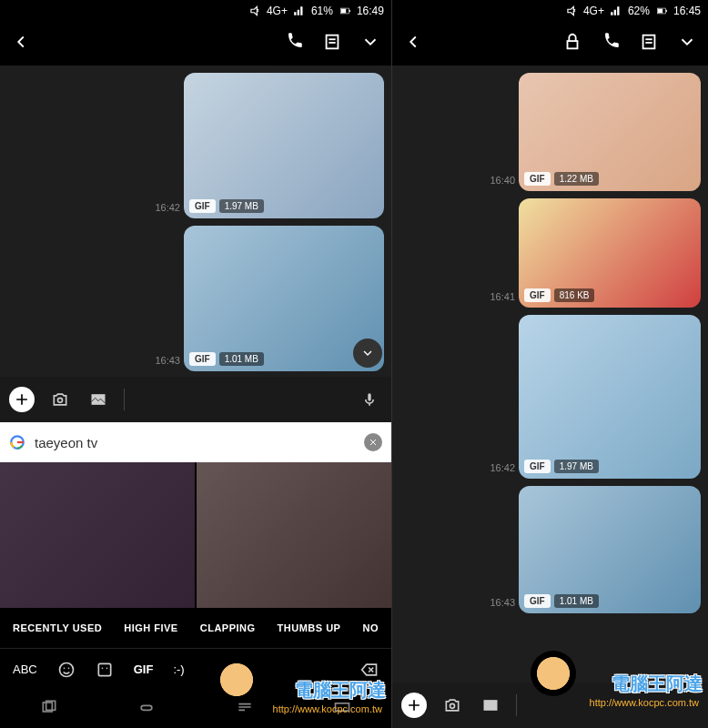 Image resolution: width=708 pixels, height=728 pixels. I want to click on abc-button: ABC, so click(25, 670).